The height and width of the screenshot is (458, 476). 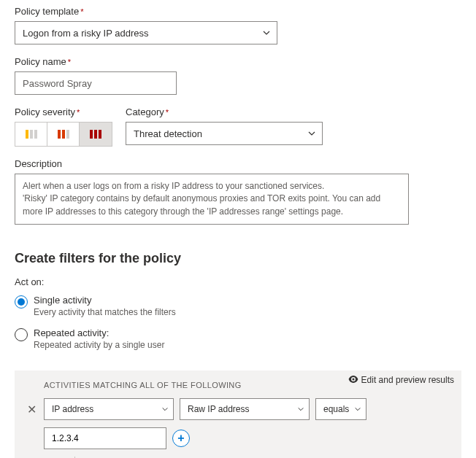 I want to click on policy-severity-label: Policy severity*, so click(x=64, y=112).